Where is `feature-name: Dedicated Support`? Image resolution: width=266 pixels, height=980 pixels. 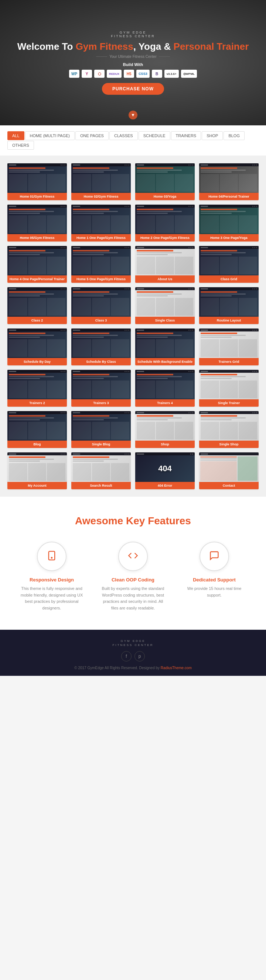
feature-name: Dedicated Support is located at coordinates (214, 580).